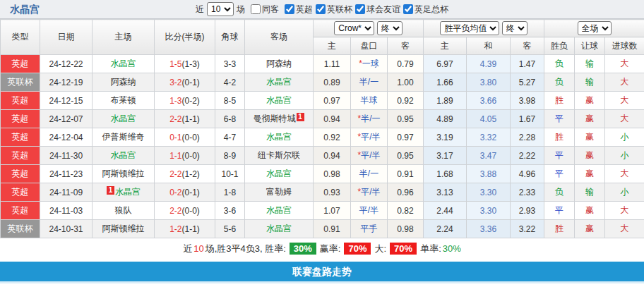 The image size is (644, 287). What do you see at coordinates (280, 193) in the screenshot?
I see `away-team-link: 富勒姆` at bounding box center [280, 193].